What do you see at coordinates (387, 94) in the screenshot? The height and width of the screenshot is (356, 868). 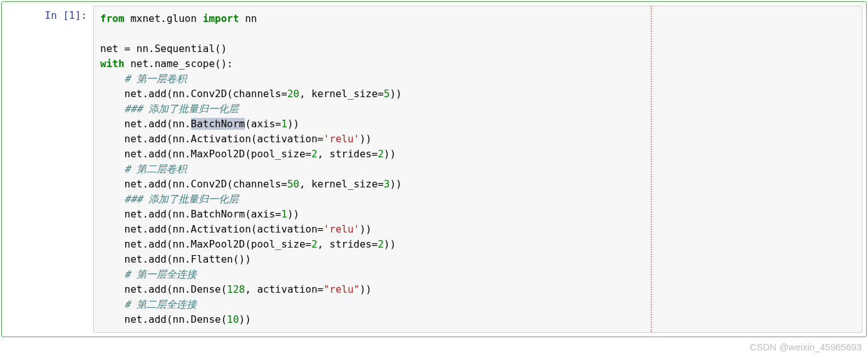 I see `number: 5` at bounding box center [387, 94].